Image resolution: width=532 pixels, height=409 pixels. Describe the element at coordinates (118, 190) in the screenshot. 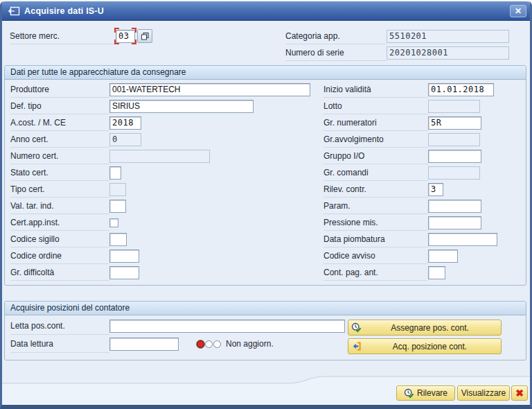

I see `tipo-cert-field` at that location.